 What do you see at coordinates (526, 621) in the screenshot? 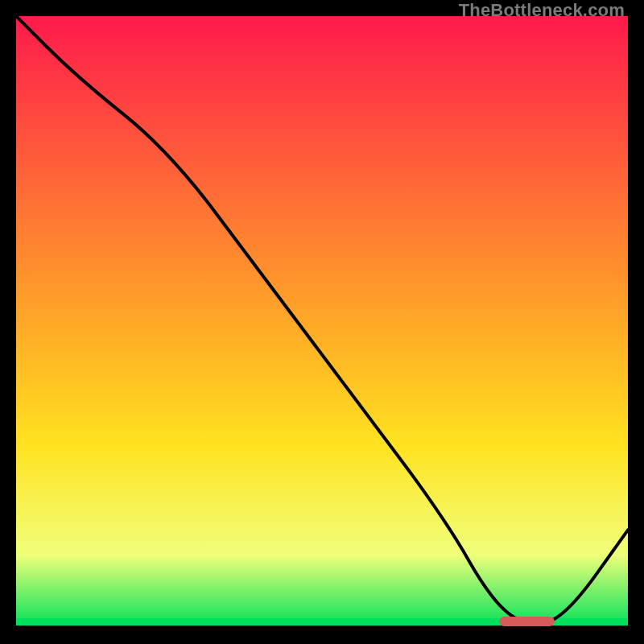
I see `optimal-range-marker` at bounding box center [526, 621].